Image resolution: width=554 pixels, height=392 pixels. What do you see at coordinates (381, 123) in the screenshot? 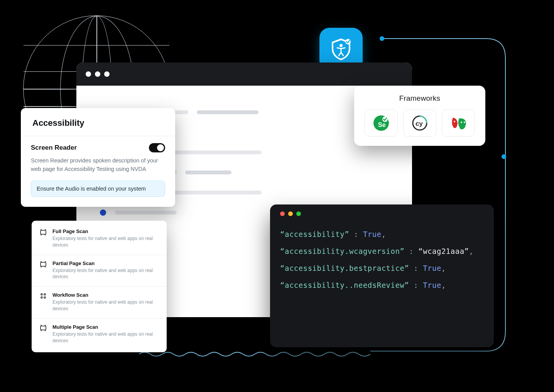
I see `selenium-icon: Se` at bounding box center [381, 123].